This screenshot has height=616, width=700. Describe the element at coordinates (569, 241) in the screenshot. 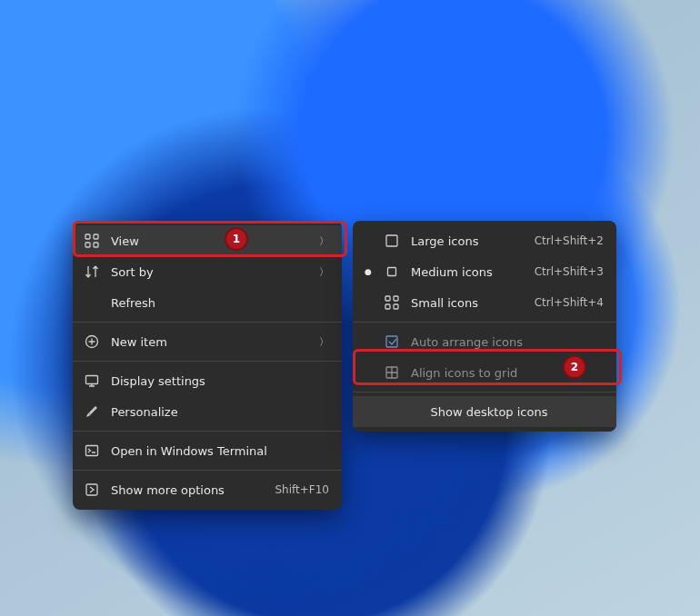

I see `submenu-item-shortcut: Ctrl+Shift+2` at that location.